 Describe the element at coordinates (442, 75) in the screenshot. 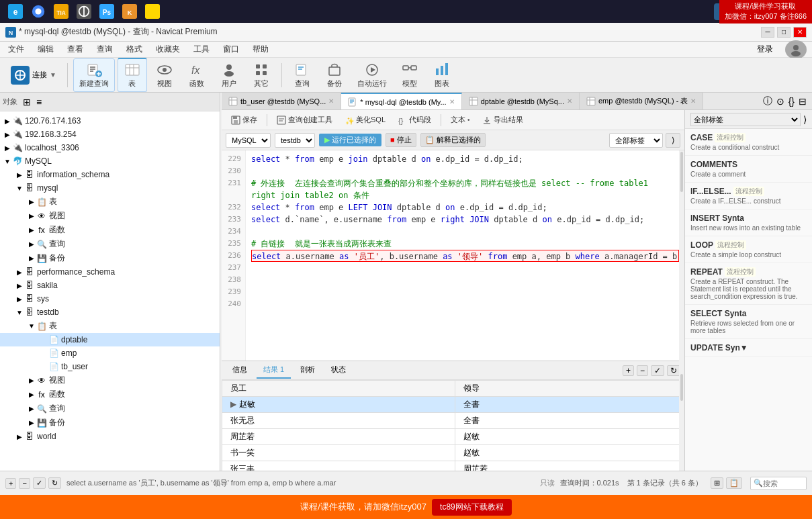

I see `chart-button: 图表` at that location.